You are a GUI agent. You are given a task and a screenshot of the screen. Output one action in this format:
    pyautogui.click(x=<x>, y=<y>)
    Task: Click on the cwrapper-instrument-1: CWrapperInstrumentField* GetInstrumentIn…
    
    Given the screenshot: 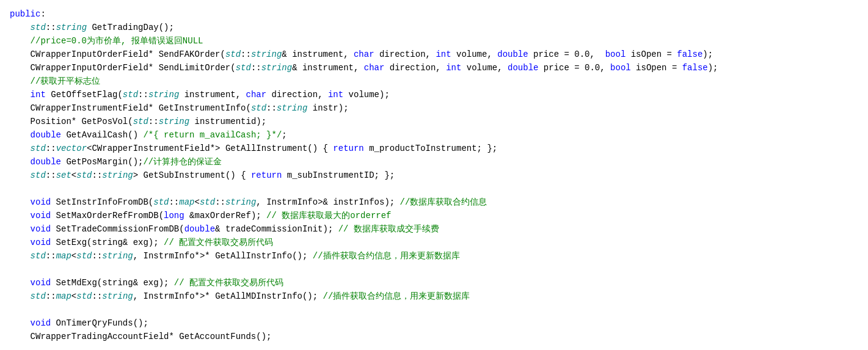 What is the action you would take?
    pyautogui.click(x=140, y=108)
    